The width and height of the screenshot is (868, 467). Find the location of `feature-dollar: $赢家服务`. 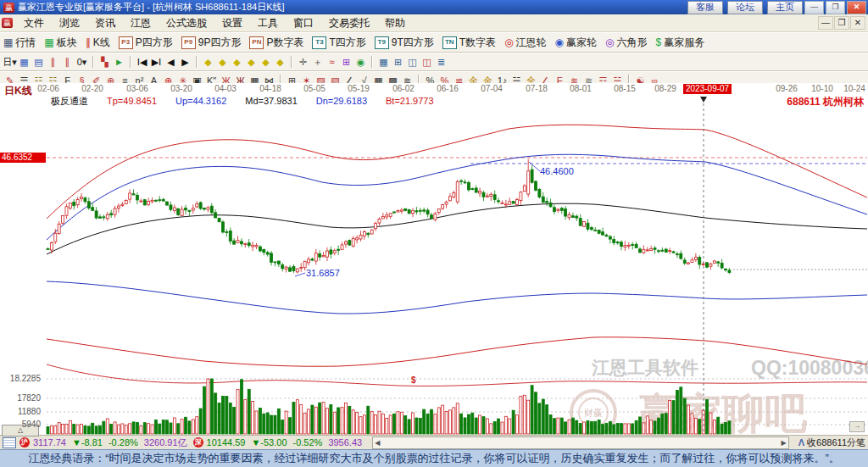

feature-dollar: $赢家服务 is located at coordinates (681, 42).